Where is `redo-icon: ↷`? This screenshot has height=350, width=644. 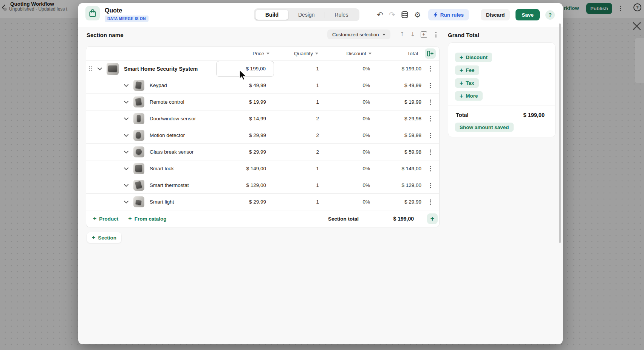
redo-icon: ↷ is located at coordinates (392, 15).